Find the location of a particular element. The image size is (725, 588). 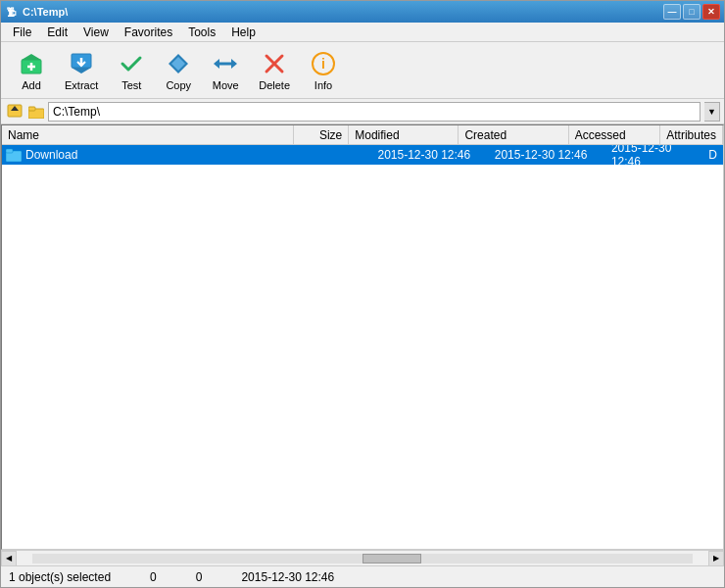

info-icon: i is located at coordinates (323, 64).